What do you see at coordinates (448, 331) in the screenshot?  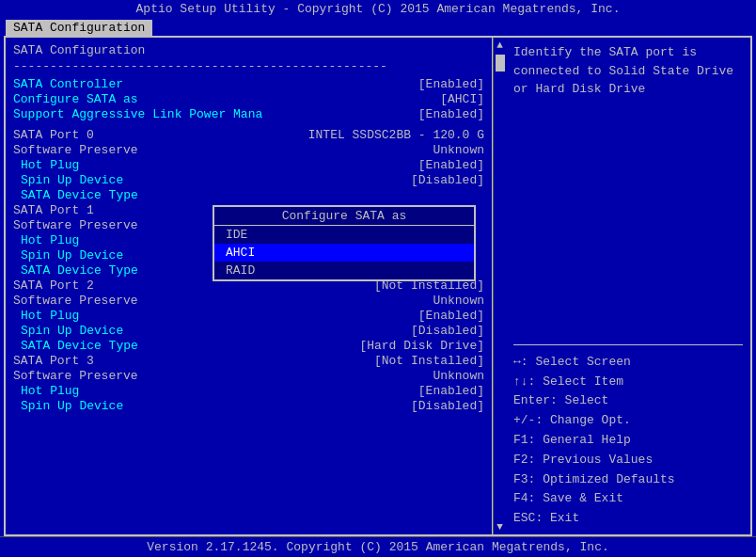 I see `port2-spinup-val: [Disabled]` at bounding box center [448, 331].